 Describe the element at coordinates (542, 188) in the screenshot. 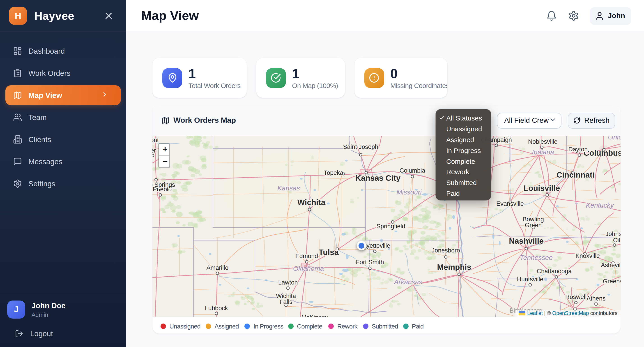

I see `svg-text: Louisville` at that location.